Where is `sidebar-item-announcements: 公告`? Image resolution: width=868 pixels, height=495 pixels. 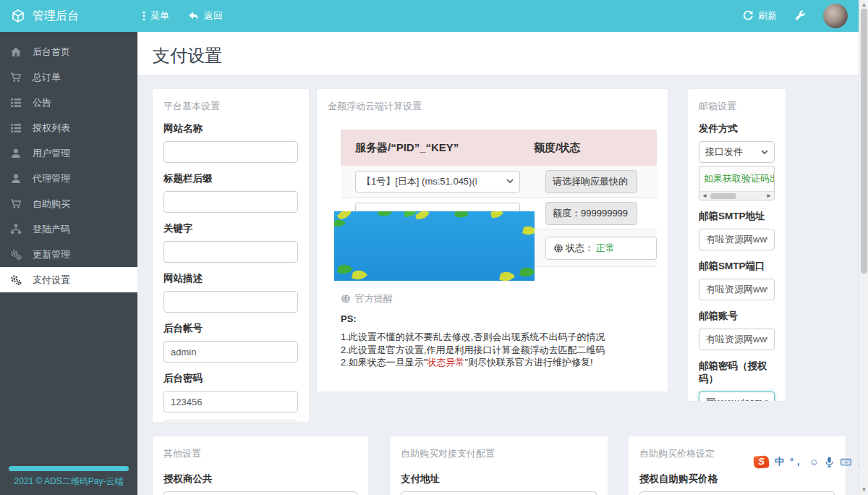
sidebar-item-announcements: 公告 is located at coordinates (69, 103).